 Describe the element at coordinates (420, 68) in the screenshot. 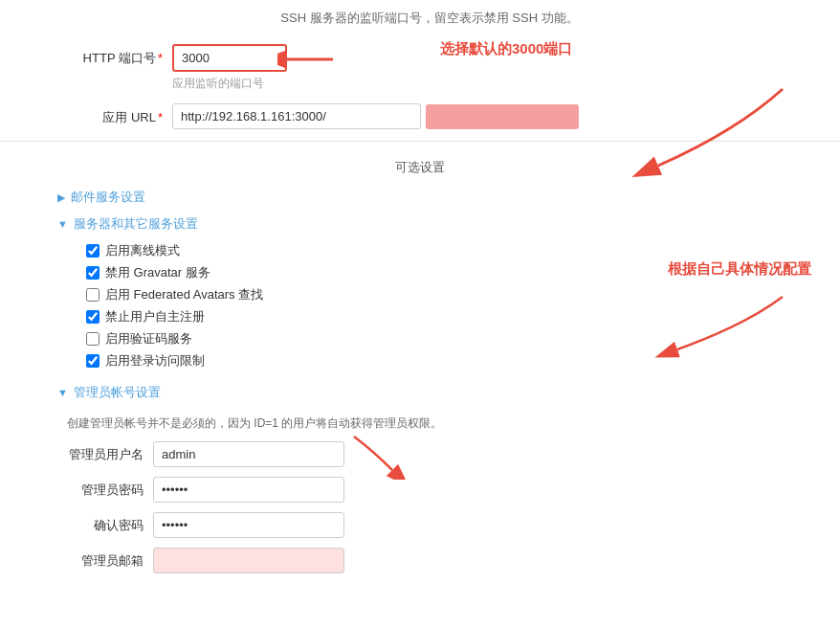

I see `http-port-row: HTTP 端口号* 应用监听的端口号 选择默认的3000端口` at that location.